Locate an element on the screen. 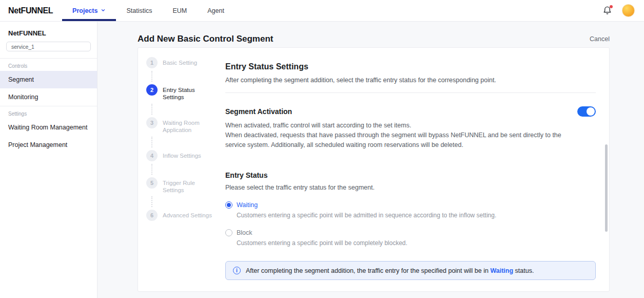  step-waiting-room-application: 3 Waiting Room Application is located at coordinates (186, 125).